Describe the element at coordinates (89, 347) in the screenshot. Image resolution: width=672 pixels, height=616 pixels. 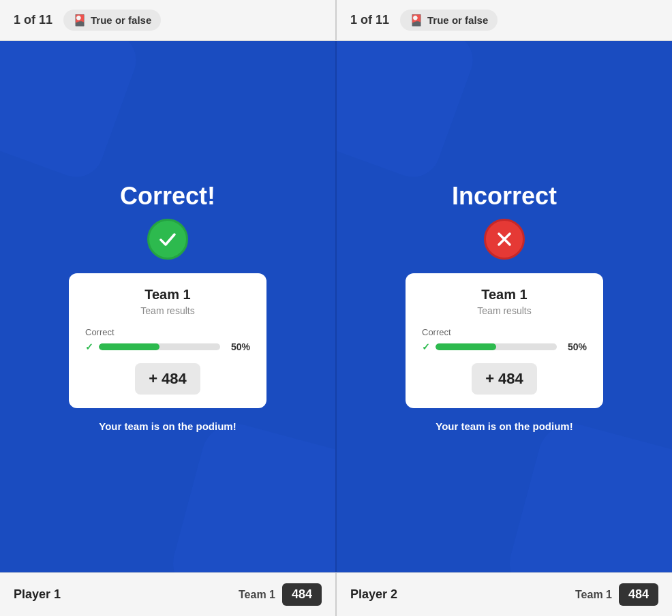
I see `left-check-icon: ✓` at that location.